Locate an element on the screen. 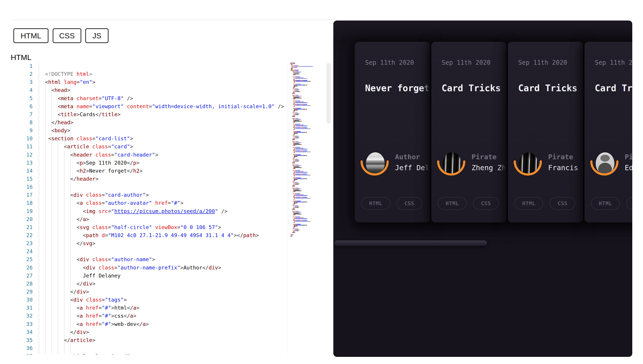 This screenshot has height=364, width=643. code-line: 5 <meta charset="UTF-8" /> is located at coordinates (144, 98).